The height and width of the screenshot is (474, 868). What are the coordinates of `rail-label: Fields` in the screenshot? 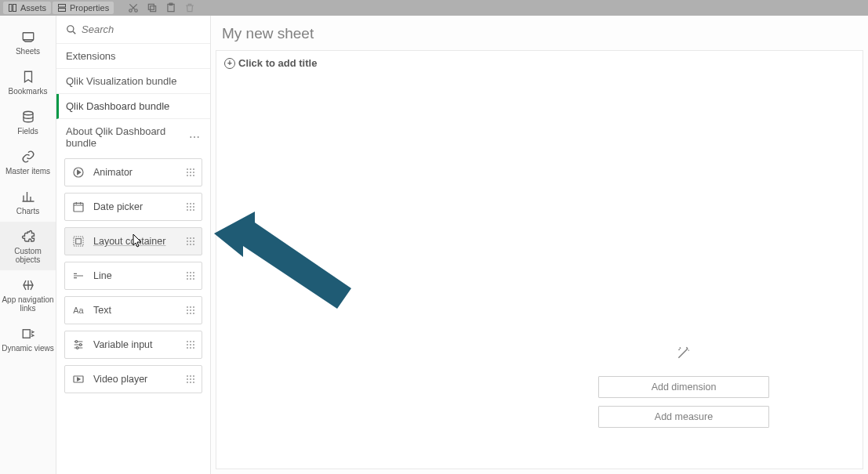 It's located at (28, 132).